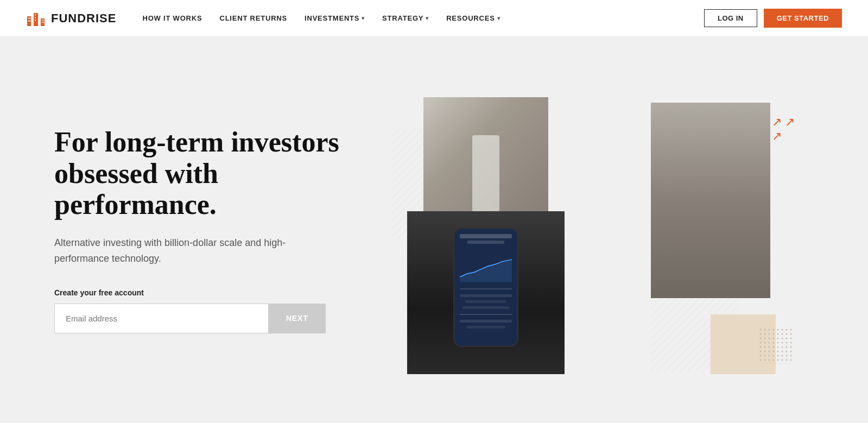  I want to click on nav-actions: LOG IN GET STARTED, so click(773, 18).